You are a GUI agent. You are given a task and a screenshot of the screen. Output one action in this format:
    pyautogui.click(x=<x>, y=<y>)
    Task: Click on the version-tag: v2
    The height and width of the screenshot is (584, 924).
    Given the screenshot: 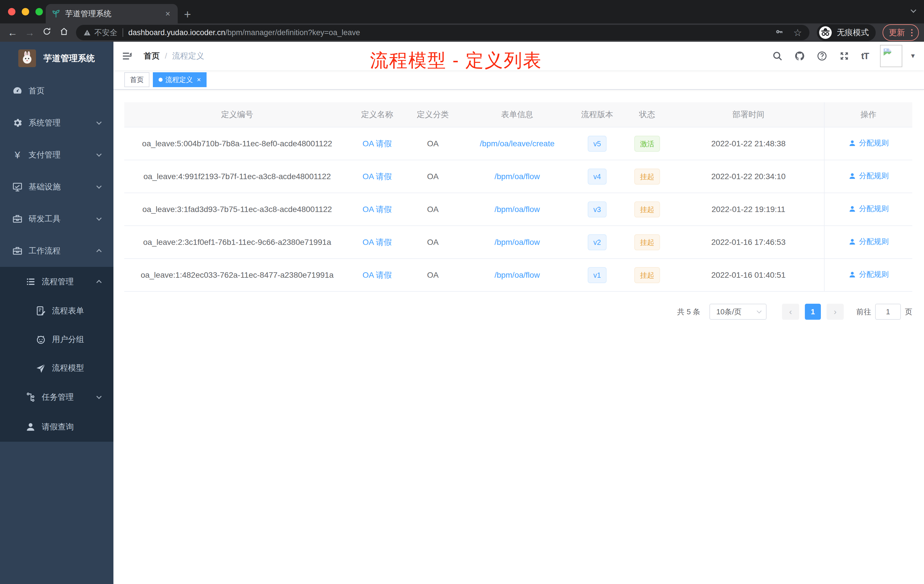 What is the action you would take?
    pyautogui.click(x=597, y=243)
    